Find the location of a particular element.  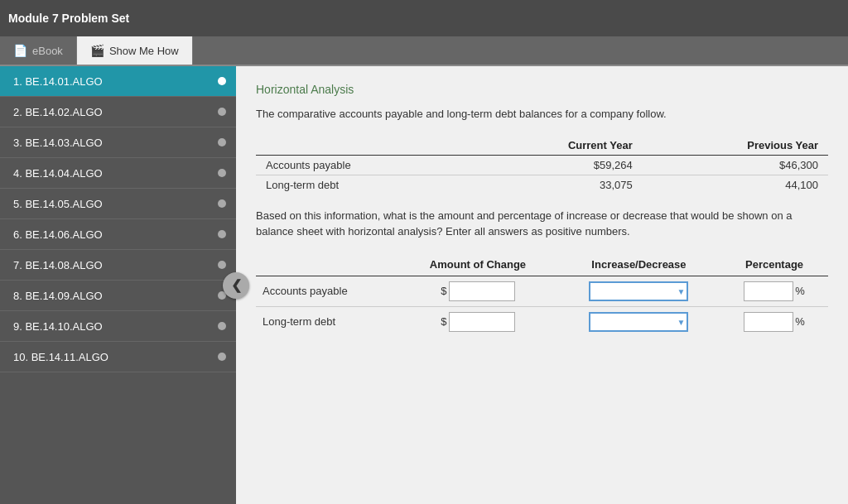

sidebar-item-label: 5. BE.14.05.ALGO is located at coordinates (58, 204).